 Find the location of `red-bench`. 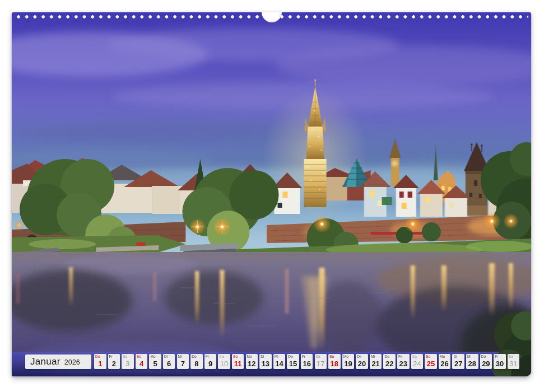

red-bench is located at coordinates (141, 244).